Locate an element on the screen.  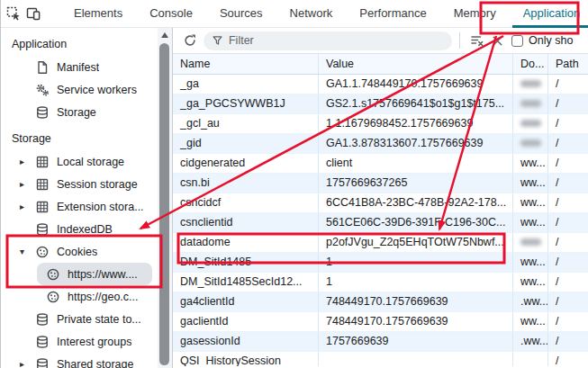
sidebar-item-indexeddb: IndexedDB is located at coordinates (79, 229).